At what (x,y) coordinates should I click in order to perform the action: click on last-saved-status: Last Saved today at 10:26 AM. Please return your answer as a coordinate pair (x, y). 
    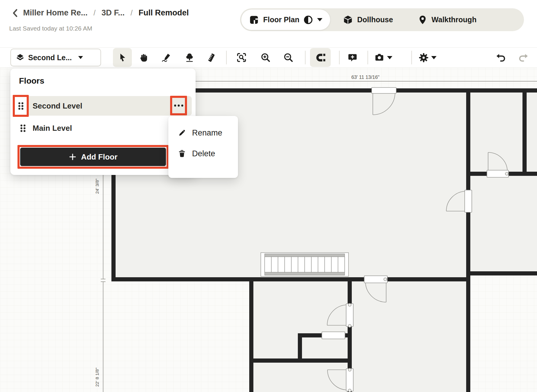
    Looking at the image, I should click on (51, 28).